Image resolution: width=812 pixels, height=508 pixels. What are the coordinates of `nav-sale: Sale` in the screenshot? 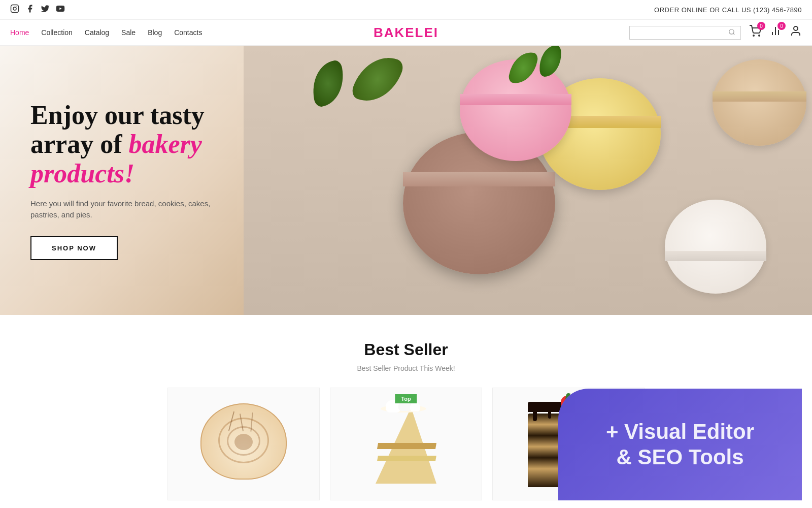 It's located at (128, 33).